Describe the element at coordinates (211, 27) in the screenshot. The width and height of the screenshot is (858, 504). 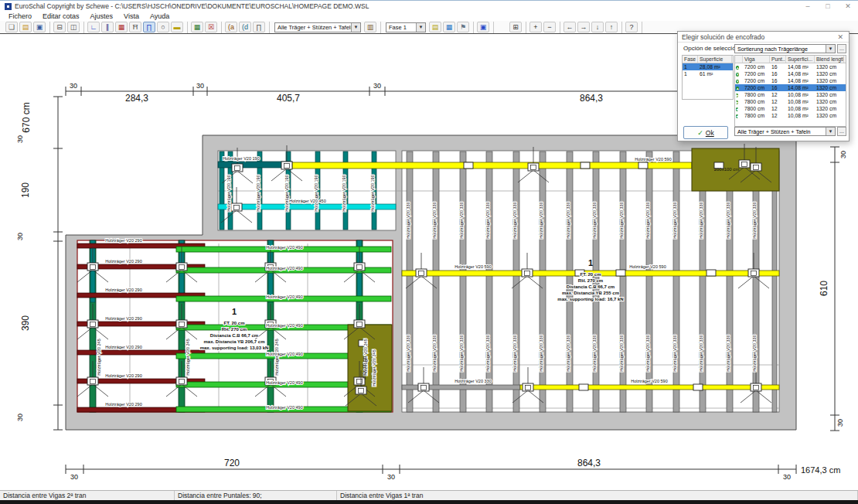
I see `solution-delete-button: ☒` at that location.